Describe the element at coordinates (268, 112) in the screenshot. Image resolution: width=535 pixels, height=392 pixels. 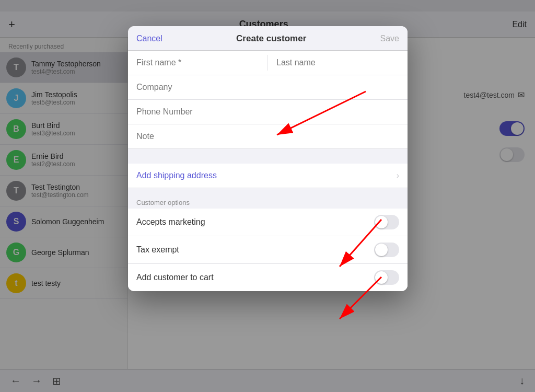
I see `phone-field-wrapper` at that location.